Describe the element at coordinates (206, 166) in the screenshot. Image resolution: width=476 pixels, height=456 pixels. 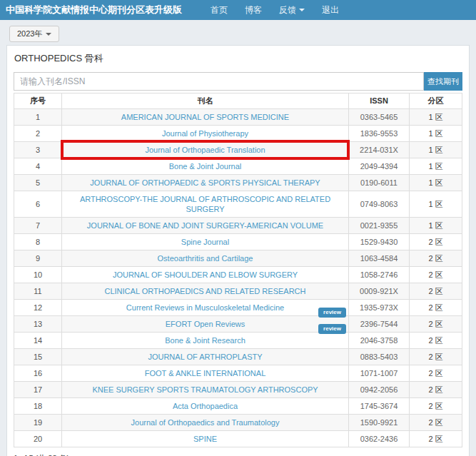
I see `journal-link: Bone & Joint Journal` at that location.